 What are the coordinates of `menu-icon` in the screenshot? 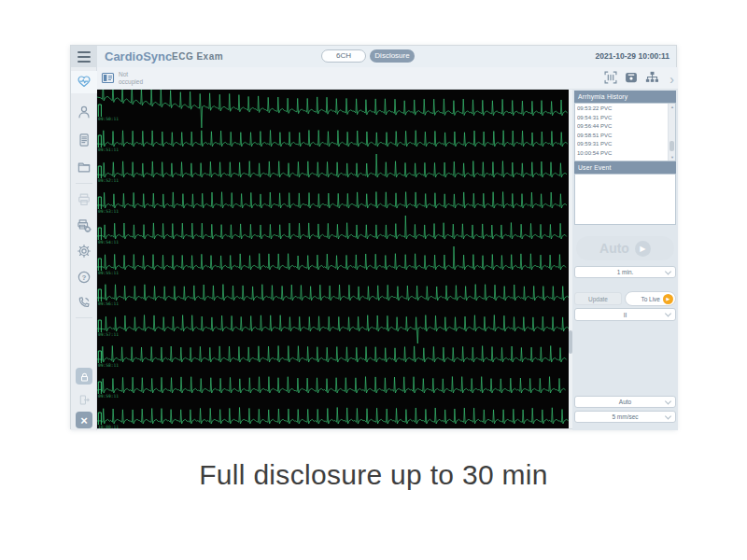 It's located at (84, 56).